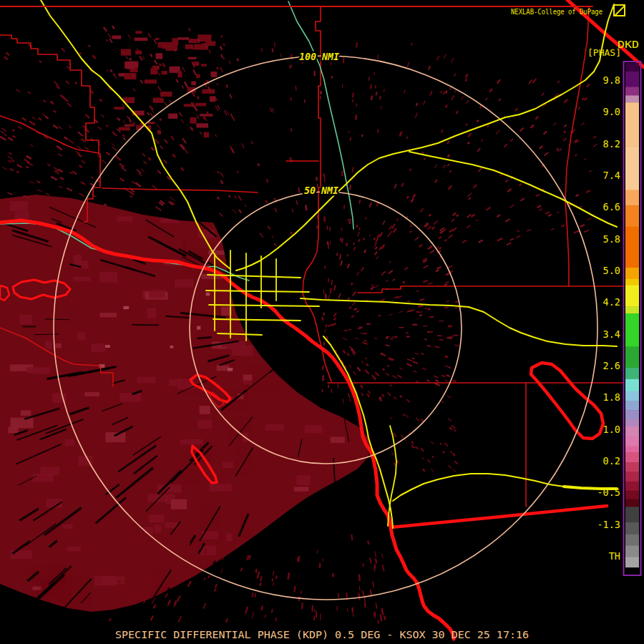 The height and width of the screenshot is (644, 644). I want to click on ring-label-50nmi: 50 NMI, so click(322, 190).